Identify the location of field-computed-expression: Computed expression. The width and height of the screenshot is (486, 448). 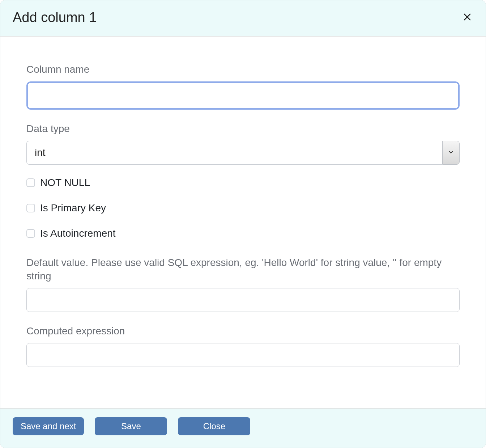
(243, 346).